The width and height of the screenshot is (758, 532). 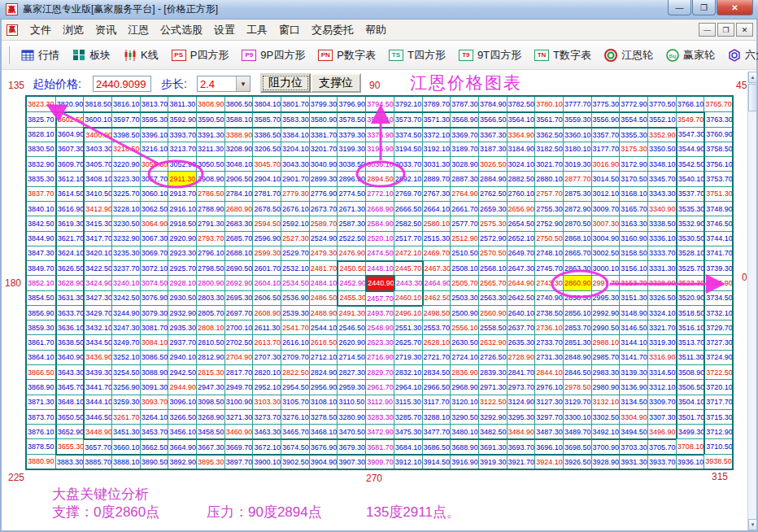 What do you see at coordinates (633, 298) in the screenshot?
I see `price-cell: 3151.30` at bounding box center [633, 298].